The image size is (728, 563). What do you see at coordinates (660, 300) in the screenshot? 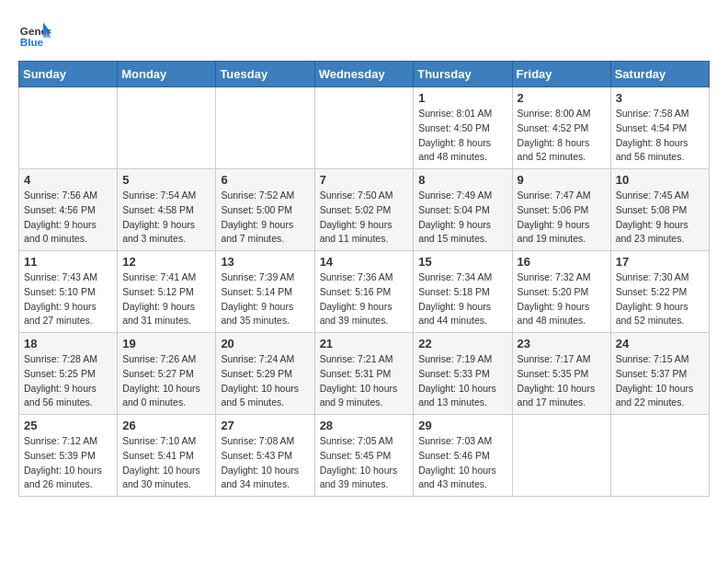
I see `day-info: Sunrise: 7:30 AM Sunset: 5:22 PM Dayligh…` at bounding box center [660, 300].